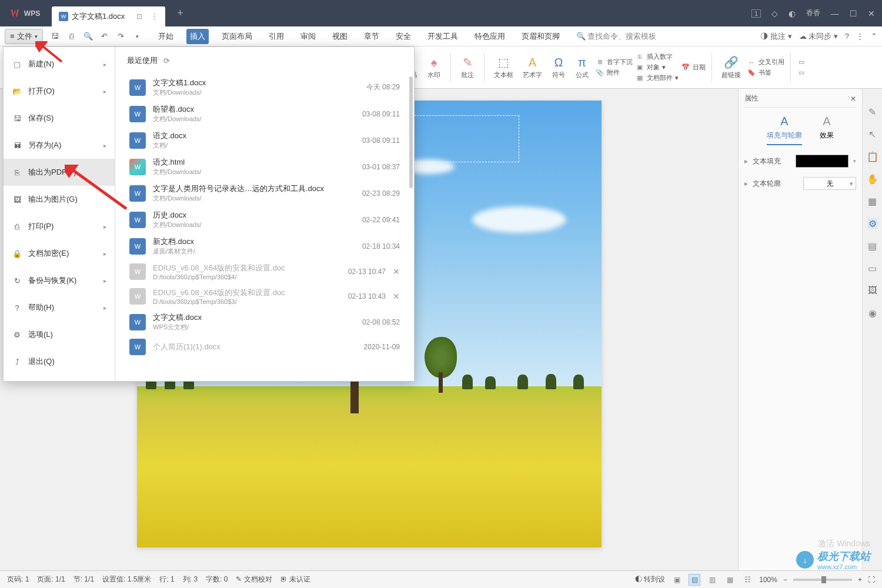  Describe the element at coordinates (59, 308) in the screenshot. I see `file-menu-item-help: ?帮助(H)▸` at that location.